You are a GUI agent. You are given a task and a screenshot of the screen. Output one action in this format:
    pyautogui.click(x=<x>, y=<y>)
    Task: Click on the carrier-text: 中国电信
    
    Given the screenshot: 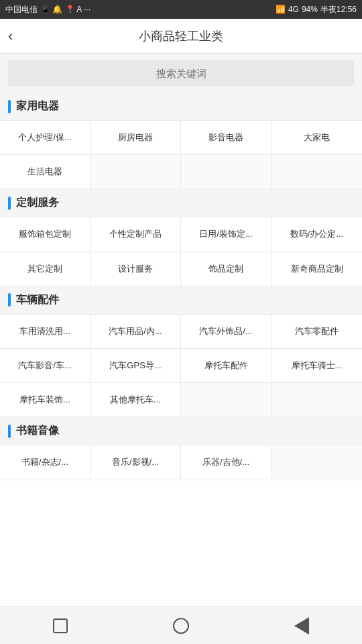 What is the action you would take?
    pyautogui.click(x=21, y=9)
    